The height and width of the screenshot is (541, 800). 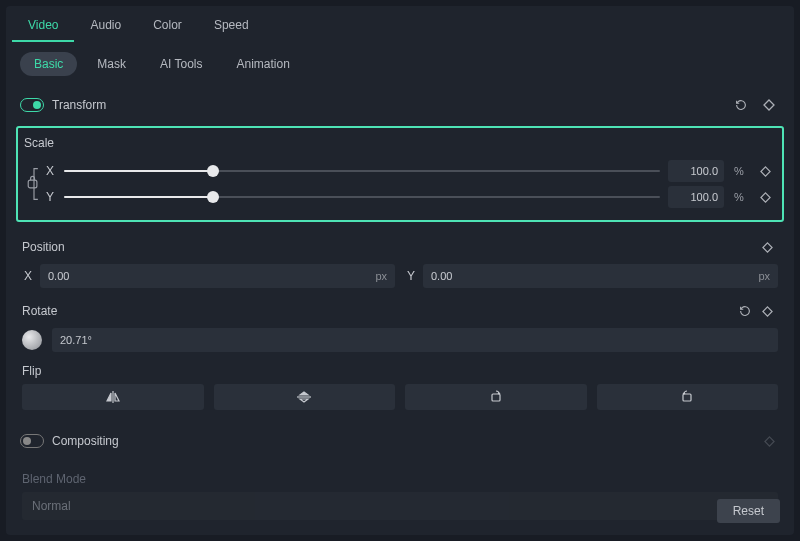 I want to click on position-label: Position, so click(x=389, y=247).